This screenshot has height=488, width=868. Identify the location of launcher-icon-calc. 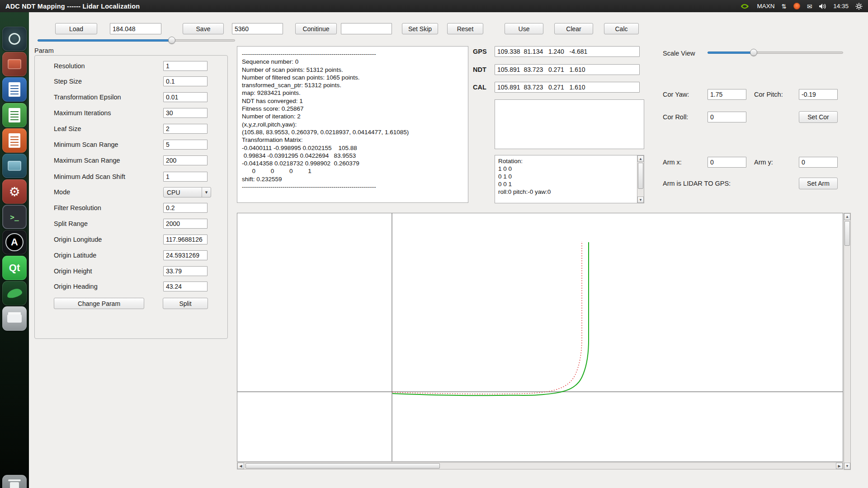
(14, 115).